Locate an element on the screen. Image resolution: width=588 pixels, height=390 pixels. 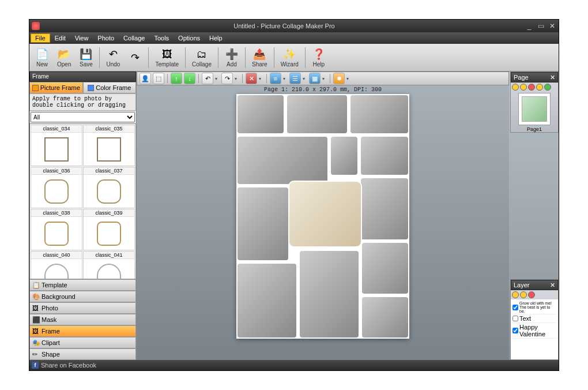
help-button: ❓Help is located at coordinates (319, 58).